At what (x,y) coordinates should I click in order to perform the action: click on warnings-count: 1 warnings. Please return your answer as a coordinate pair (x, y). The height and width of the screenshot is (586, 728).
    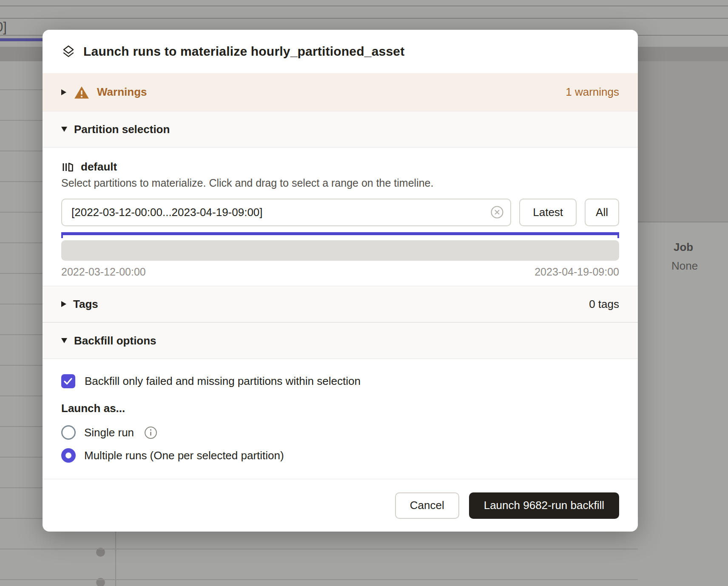
    Looking at the image, I should click on (592, 92).